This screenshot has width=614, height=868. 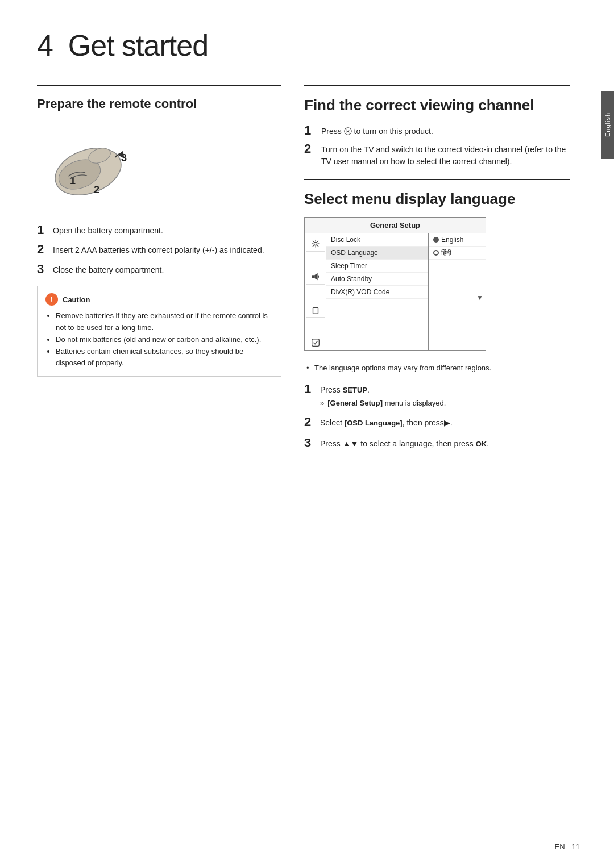 I want to click on speaker-icon, so click(x=316, y=277).